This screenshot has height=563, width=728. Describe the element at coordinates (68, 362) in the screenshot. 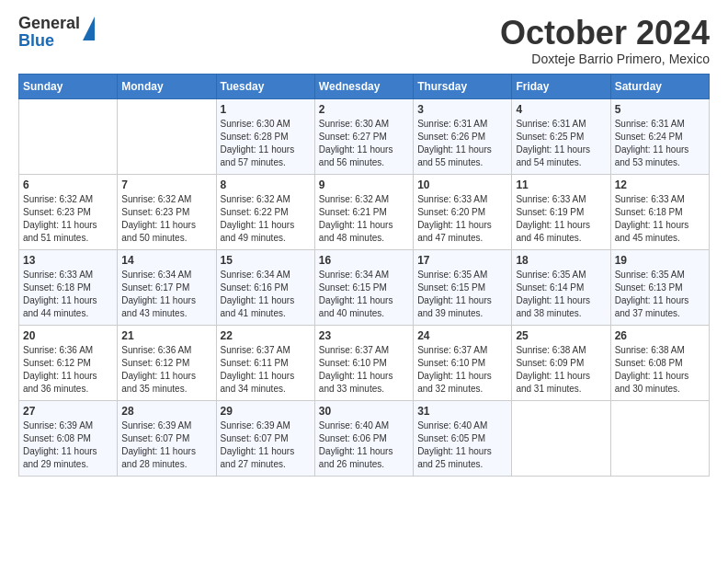

I see `table-row: 20Sunrise: 6:36 AM Sunset: 6:12 PM Dayli…` at that location.